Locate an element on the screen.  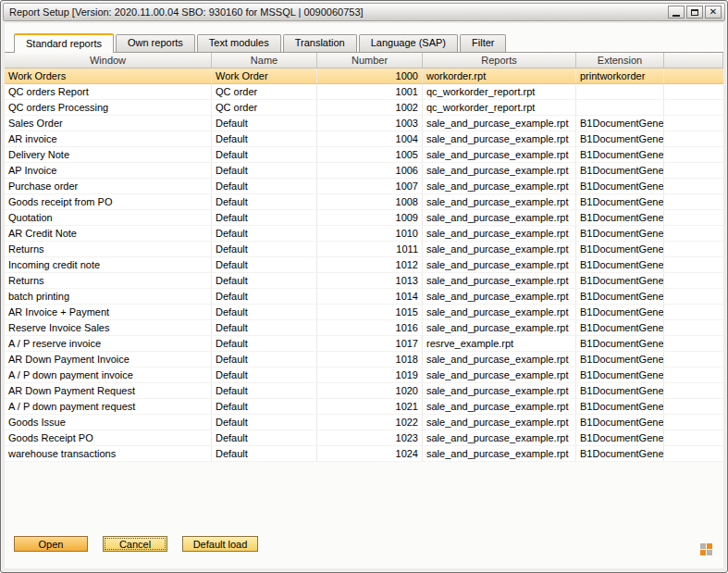
cell: 1015 is located at coordinates (370, 312).